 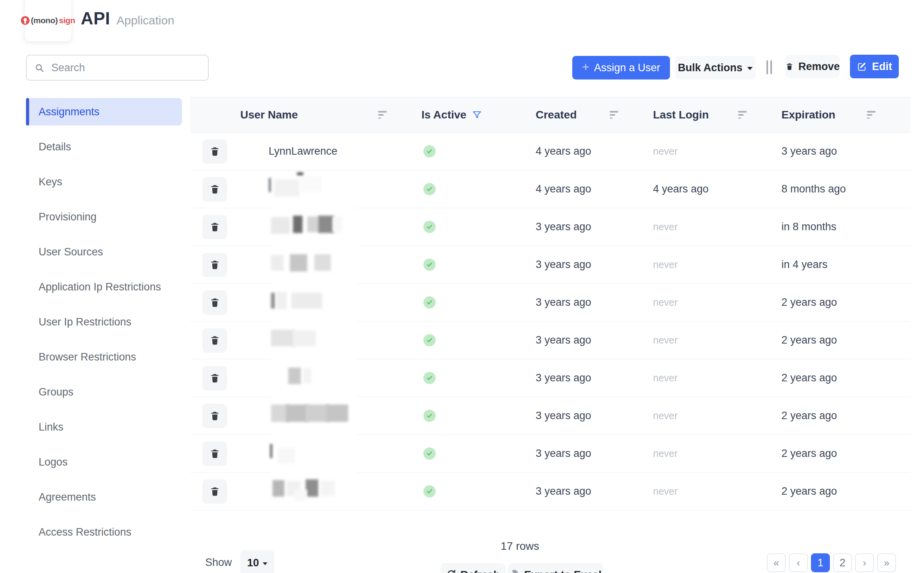 I want to click on logo-text-sign: sign, so click(x=67, y=20).